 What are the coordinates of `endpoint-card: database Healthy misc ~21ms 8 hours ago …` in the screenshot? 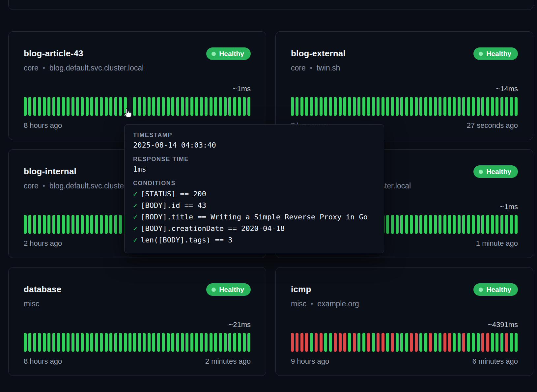 It's located at (137, 322).